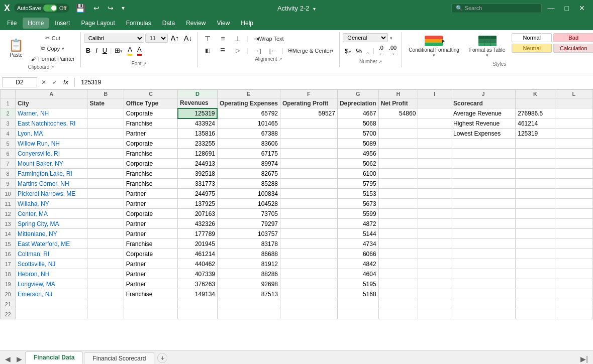 This screenshot has width=593, height=364. Describe the element at coordinates (198, 184) in the screenshot. I see `cell: 331773` at that location.